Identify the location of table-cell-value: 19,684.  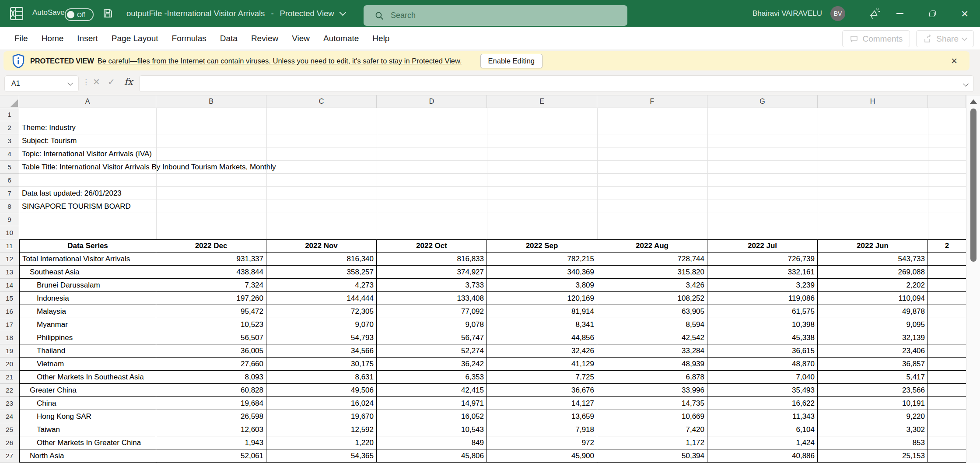
(211, 403).